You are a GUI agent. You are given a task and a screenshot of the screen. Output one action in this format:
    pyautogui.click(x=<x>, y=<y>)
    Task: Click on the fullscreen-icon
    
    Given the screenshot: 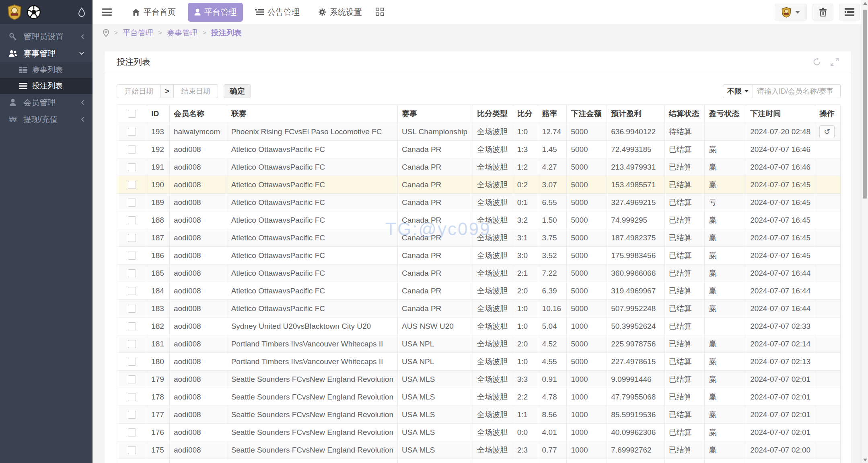 What is the action you would take?
    pyautogui.click(x=835, y=62)
    